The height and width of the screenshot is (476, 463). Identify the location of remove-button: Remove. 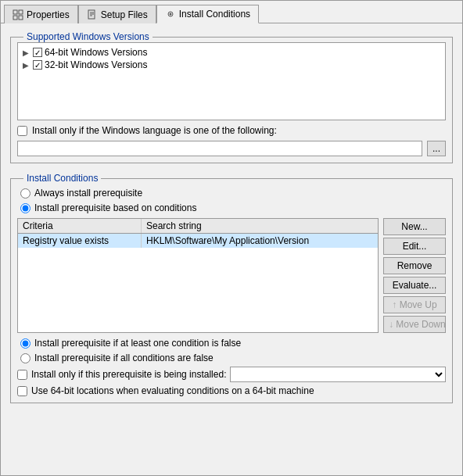
(415, 266).